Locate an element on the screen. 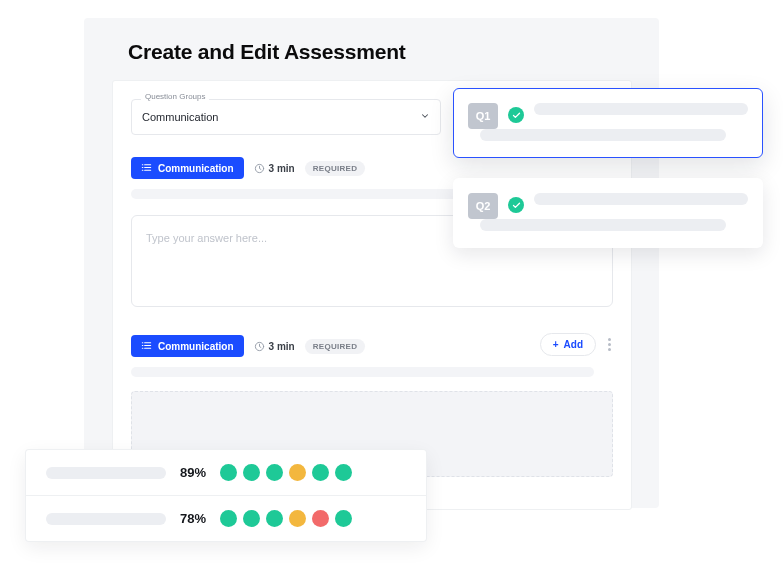 The height and width of the screenshot is (569, 783). textarea-placeholder: Type your answer here... is located at coordinates (206, 238).